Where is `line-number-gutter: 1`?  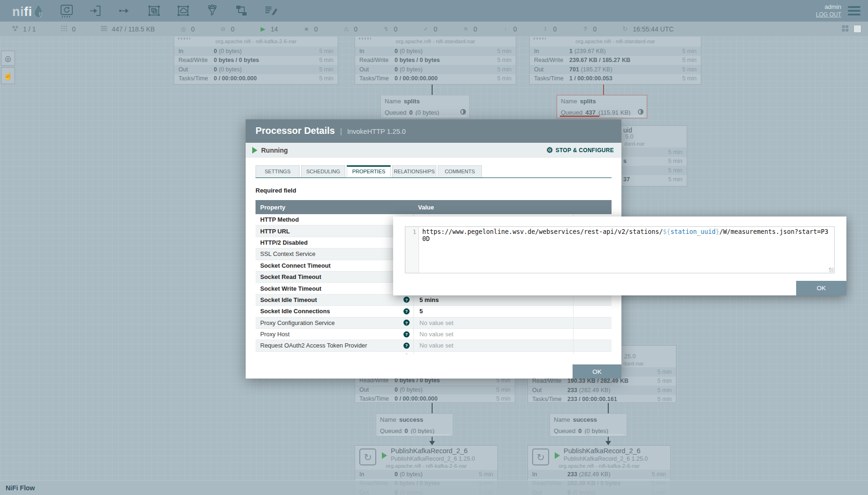
line-number-gutter: 1 is located at coordinates (412, 250).